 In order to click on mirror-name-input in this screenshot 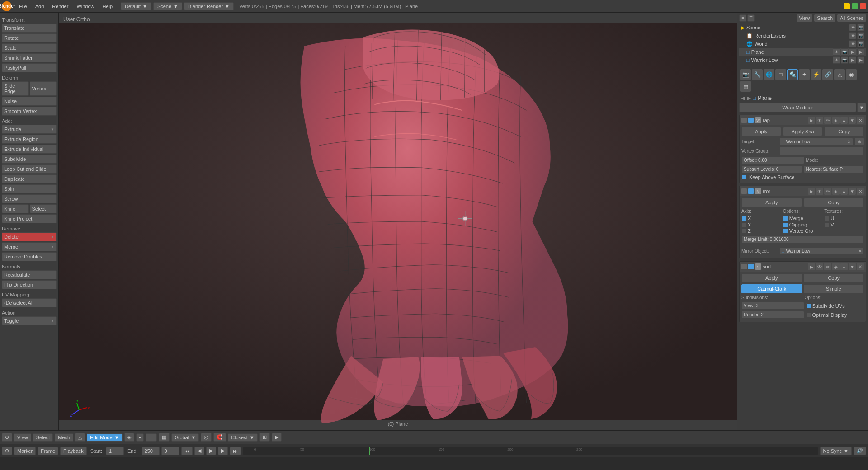, I will do `click(785, 191)`.